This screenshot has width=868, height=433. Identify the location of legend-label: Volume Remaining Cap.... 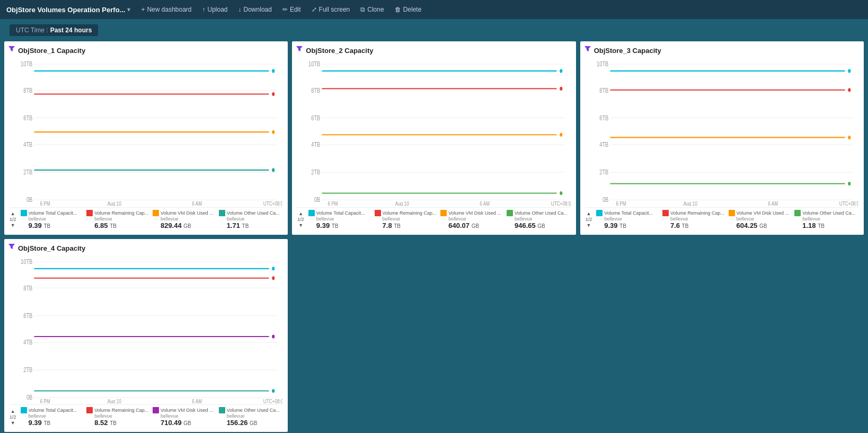
(121, 410).